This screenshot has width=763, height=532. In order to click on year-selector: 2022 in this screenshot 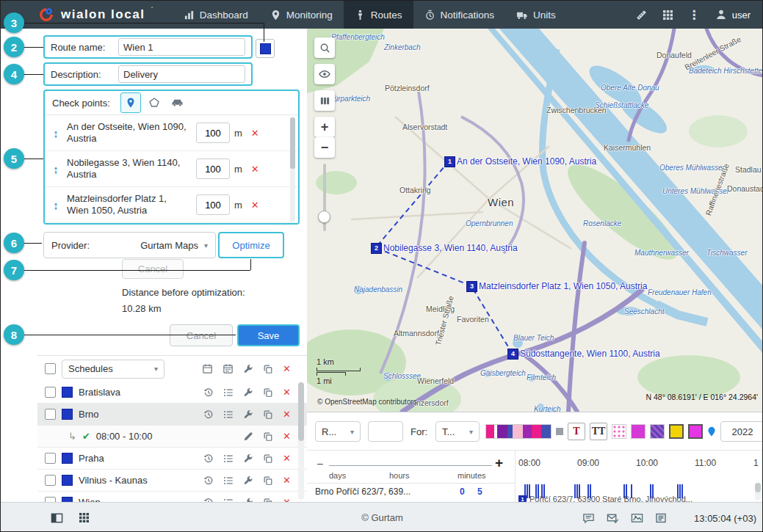, I will do `click(742, 431)`.